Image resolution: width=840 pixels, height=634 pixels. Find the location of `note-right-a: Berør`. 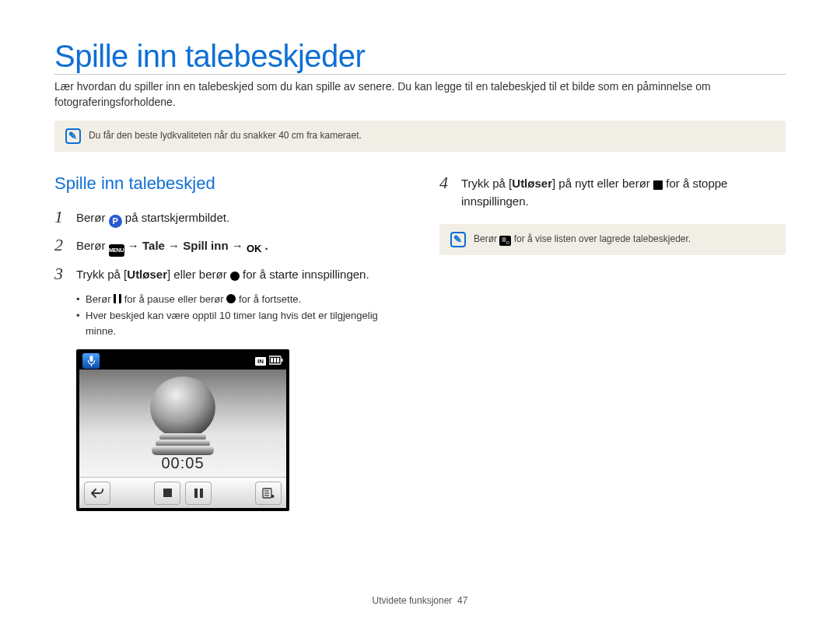

note-right-a: Berør is located at coordinates (487, 239).